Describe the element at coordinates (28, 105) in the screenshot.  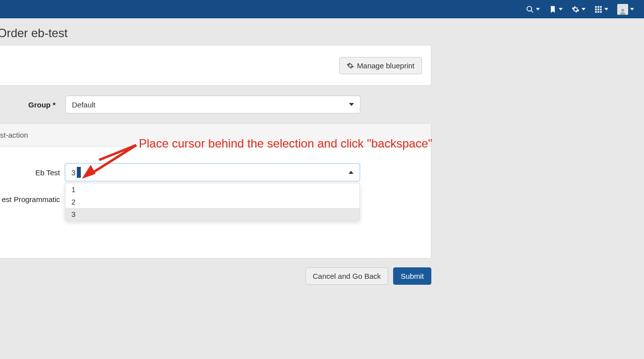
I see `group-label: Group *` at that location.